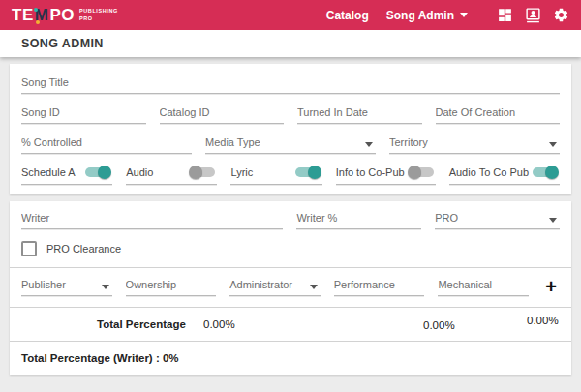  I want to click on ownership-field: Ownership, so click(171, 286).